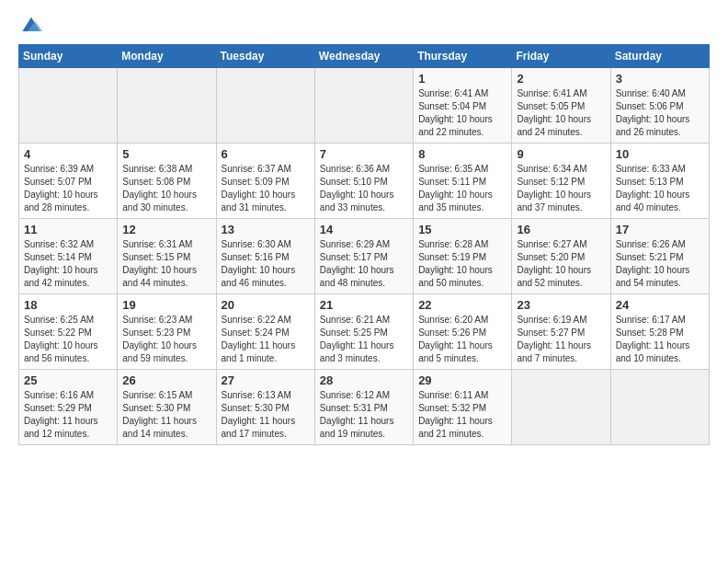 This screenshot has height=563, width=728. What do you see at coordinates (552, 169) in the screenshot?
I see `sunrise-label: Sunrise: 6:34 AM` at bounding box center [552, 169].